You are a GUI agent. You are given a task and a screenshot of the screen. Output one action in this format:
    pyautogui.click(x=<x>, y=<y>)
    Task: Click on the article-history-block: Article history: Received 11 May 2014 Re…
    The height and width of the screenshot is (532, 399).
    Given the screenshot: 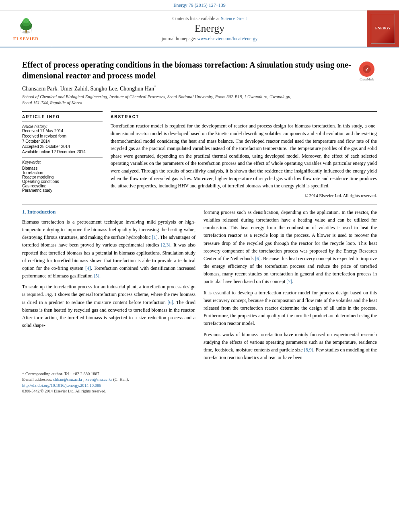 What is the action you would take?
    pyautogui.click(x=62, y=139)
    